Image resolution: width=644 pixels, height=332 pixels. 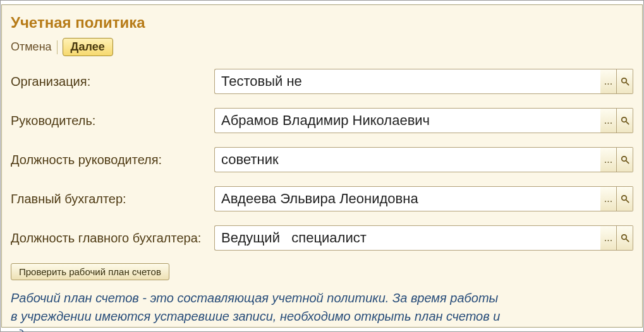 What do you see at coordinates (423, 199) in the screenshot?
I see `ctrl-accountant: ...` at bounding box center [423, 199].